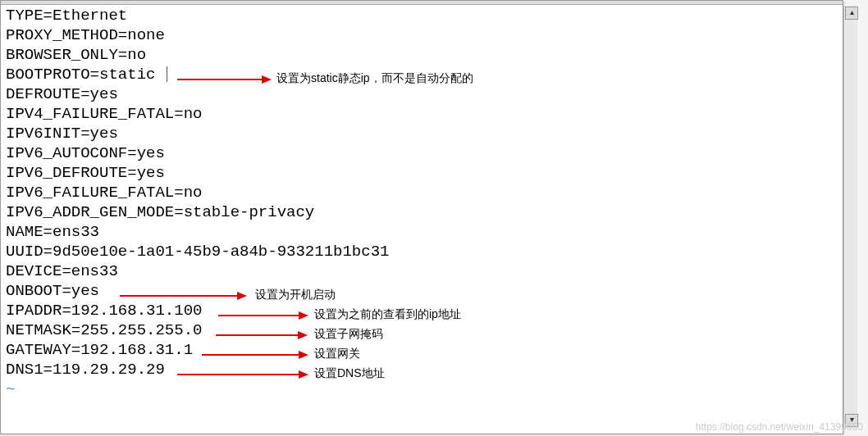 This screenshot has width=868, height=436. I want to click on config-line: IPV6_FAILURE_FATAL=no, so click(422, 193).